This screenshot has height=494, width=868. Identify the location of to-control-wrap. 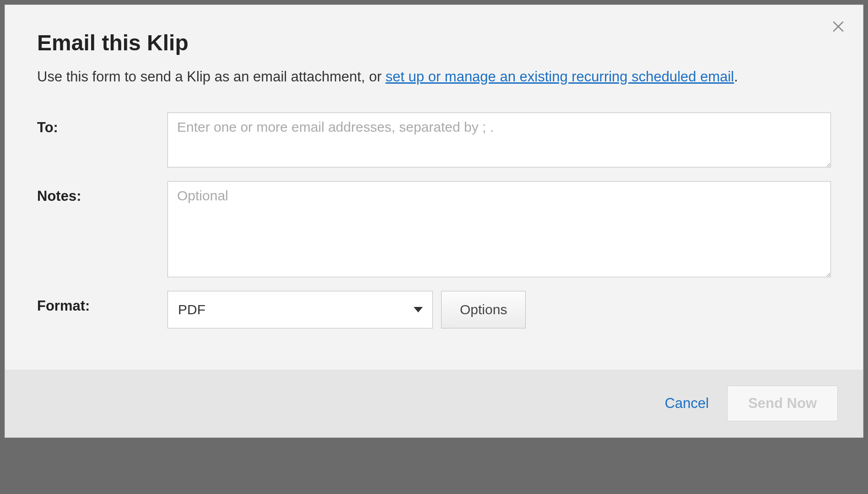
(499, 140).